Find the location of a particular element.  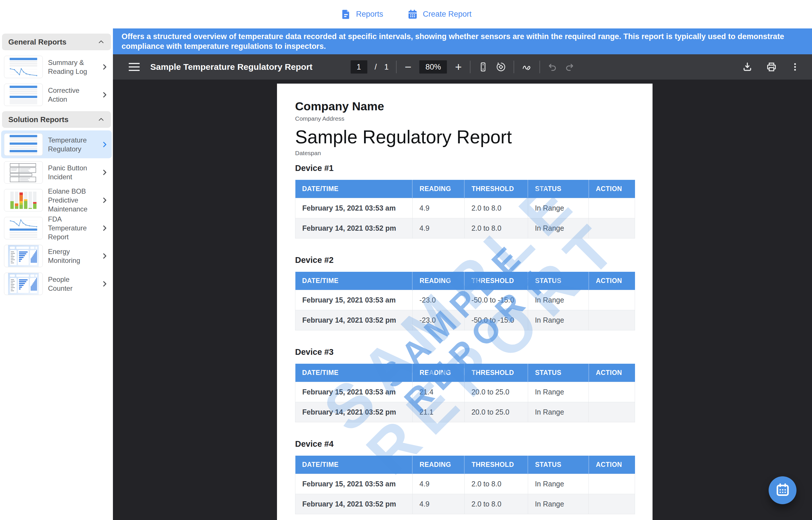

sidebar-item-energy-monitoring: Energy Monitoring is located at coordinates (56, 256).